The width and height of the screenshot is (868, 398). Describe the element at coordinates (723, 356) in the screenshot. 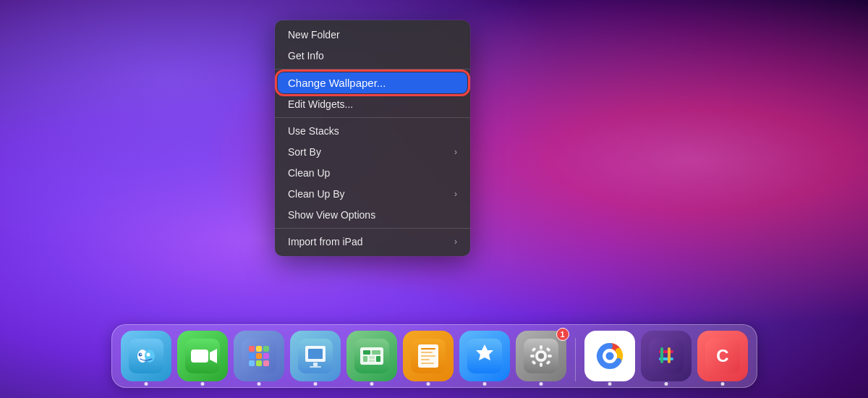

I see `craft-icon: C` at that location.